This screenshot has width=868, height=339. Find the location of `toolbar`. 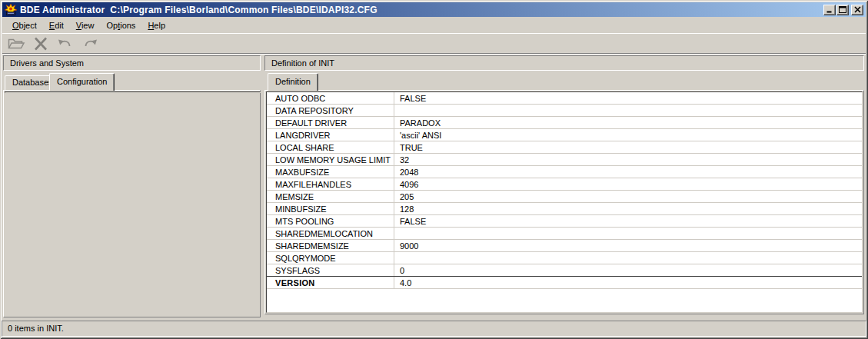

toolbar is located at coordinates (434, 43).